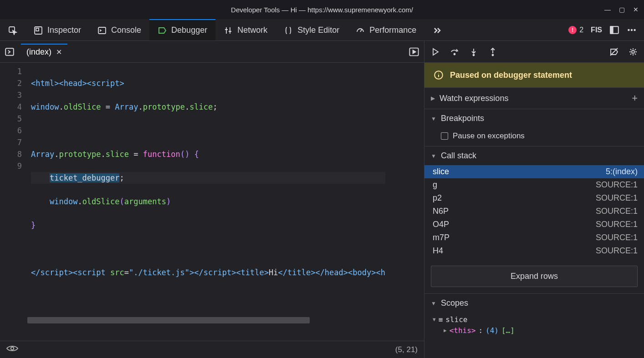 The image size is (644, 358). I want to click on callstack-label: Call stack, so click(459, 156).